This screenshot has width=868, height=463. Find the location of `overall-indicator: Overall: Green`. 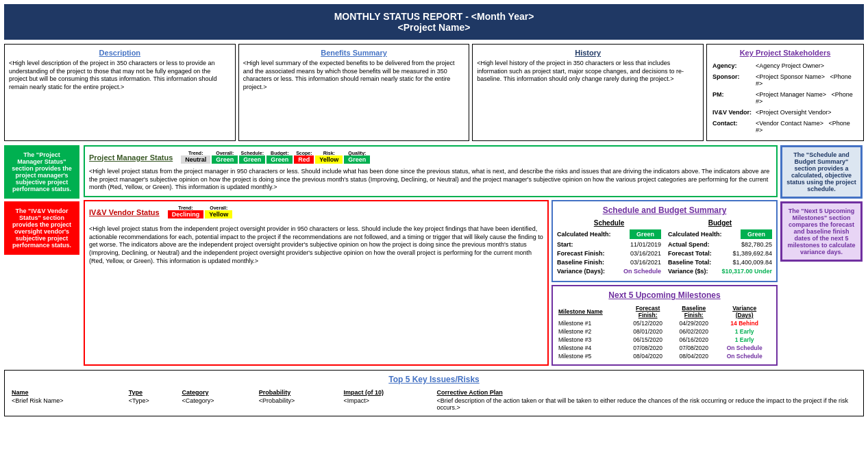

overall-indicator: Overall: Green is located at coordinates (225, 158).